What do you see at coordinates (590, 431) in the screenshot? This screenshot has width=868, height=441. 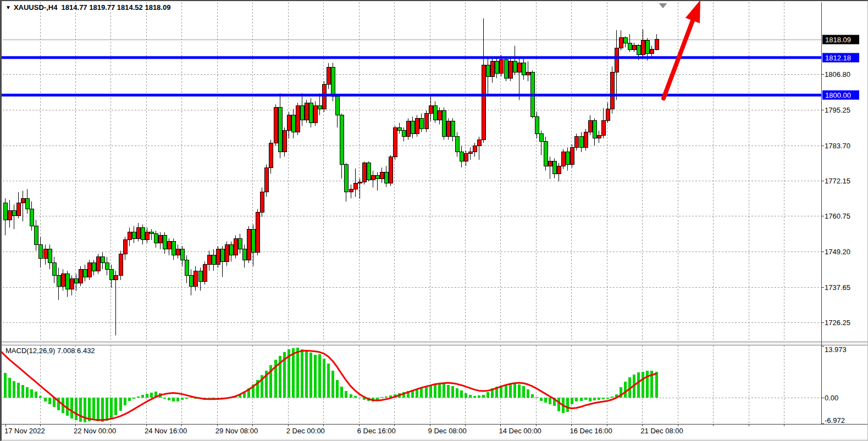 I see `time-axis-label-8: 16 Dec 16:00` at bounding box center [590, 431].